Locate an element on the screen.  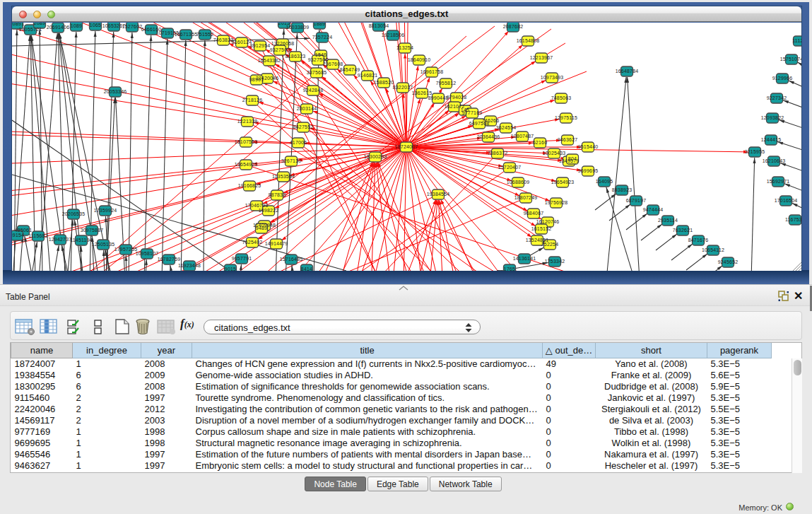
svg-text: 17016504 is located at coordinates (786, 201).